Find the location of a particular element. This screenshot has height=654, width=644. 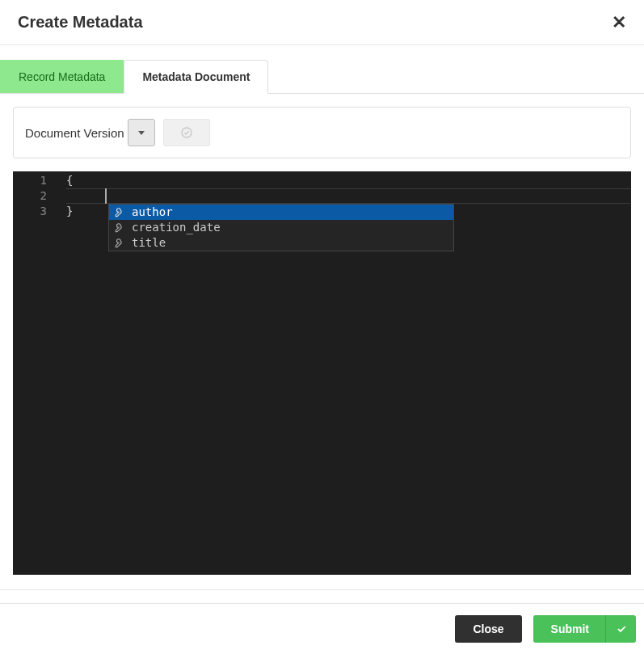

modal-header: Create Metadata ✕ is located at coordinates (322, 23).